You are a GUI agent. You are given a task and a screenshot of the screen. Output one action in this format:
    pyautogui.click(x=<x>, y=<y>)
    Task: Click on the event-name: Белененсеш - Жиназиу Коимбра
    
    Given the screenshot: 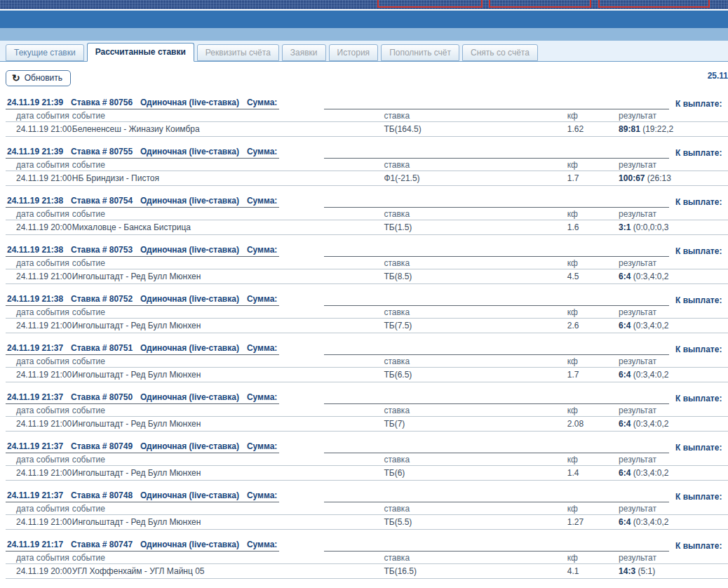 What is the action you would take?
    pyautogui.click(x=229, y=129)
    